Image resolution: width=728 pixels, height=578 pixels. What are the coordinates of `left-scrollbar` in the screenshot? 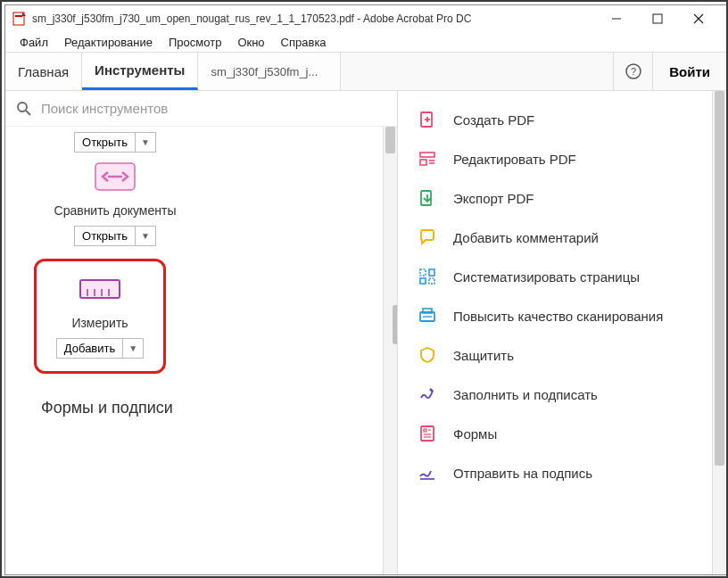 It's located at (390, 351).